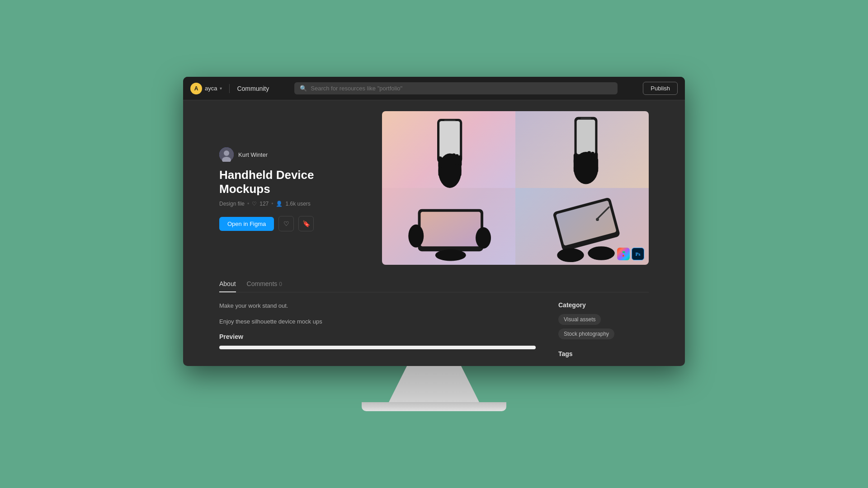  I want to click on chevron-down-icon: ▾, so click(221, 89).